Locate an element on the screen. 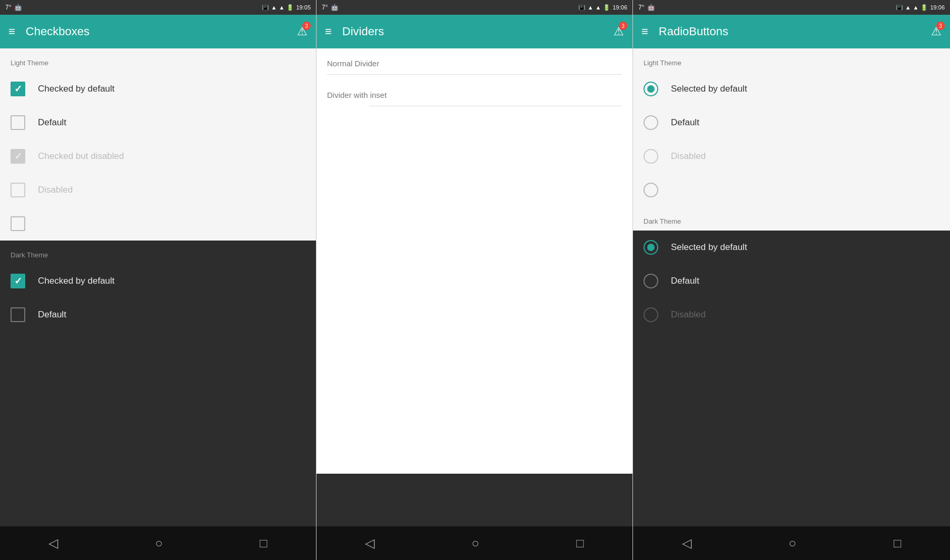 The height and width of the screenshot is (560, 950). time-radio: 19:06 is located at coordinates (937, 7).